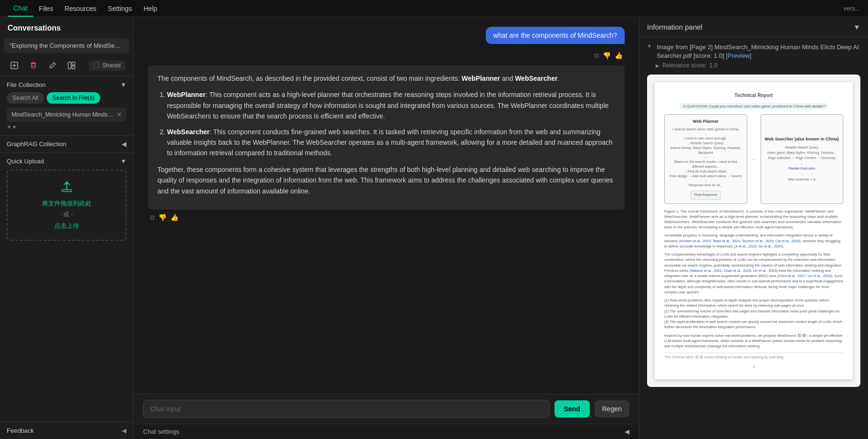 This screenshot has height=439, width=868. Describe the element at coordinates (754, 273) in the screenshot. I see `doc-body-text-2: The complementary advantages of LLMs and…` at that location.